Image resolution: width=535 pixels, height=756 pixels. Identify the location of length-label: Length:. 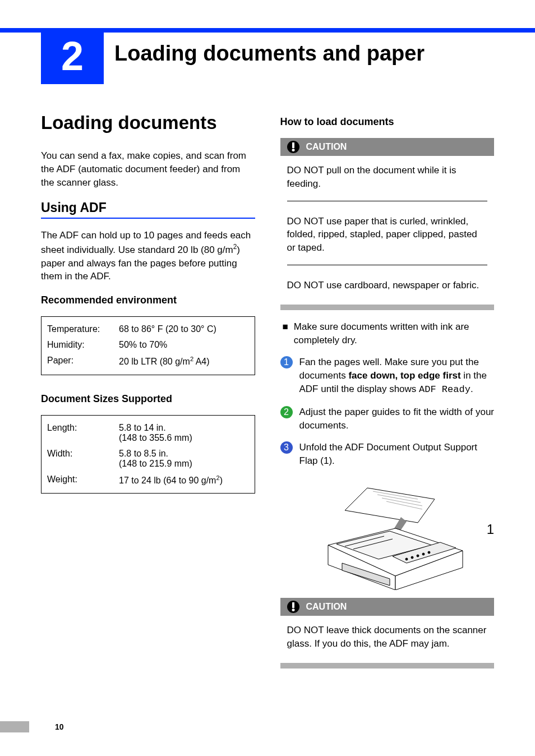
(83, 433).